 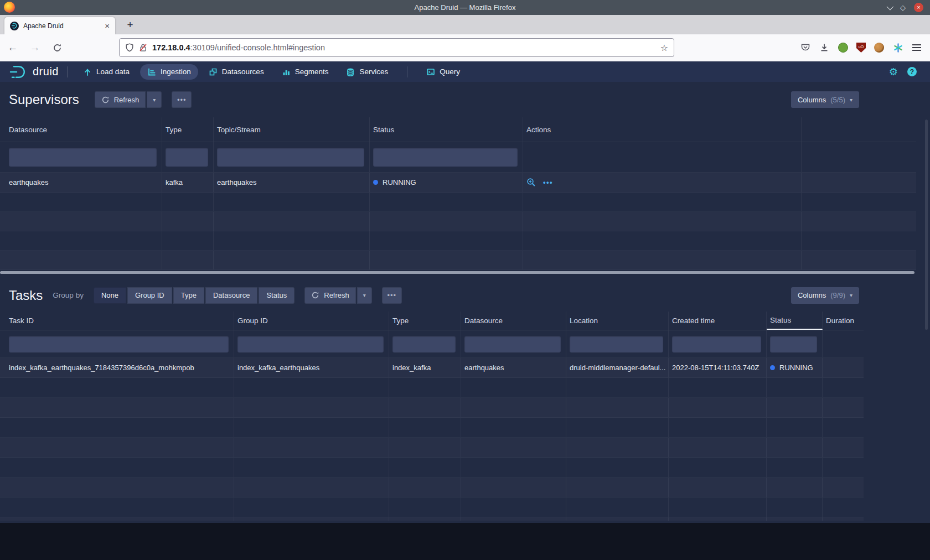 I want to click on druid-brand: druid, so click(x=34, y=72).